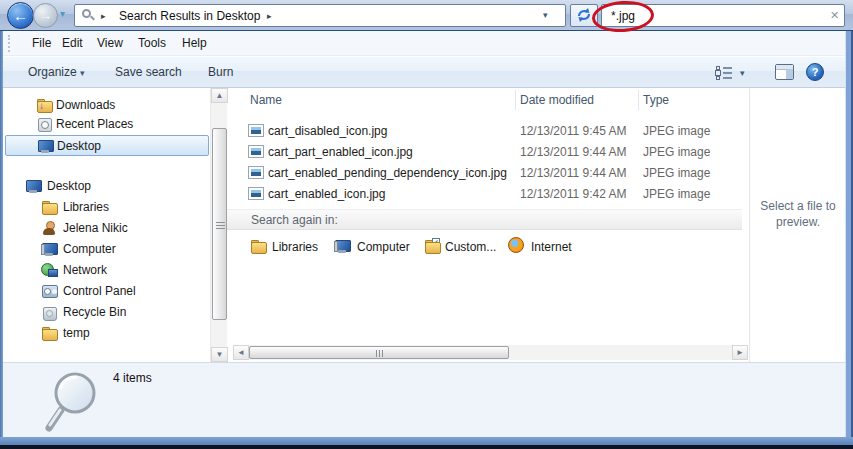 The height and width of the screenshot is (449, 853). Describe the element at coordinates (584, 15) in the screenshot. I see `refresh-icon` at that location.